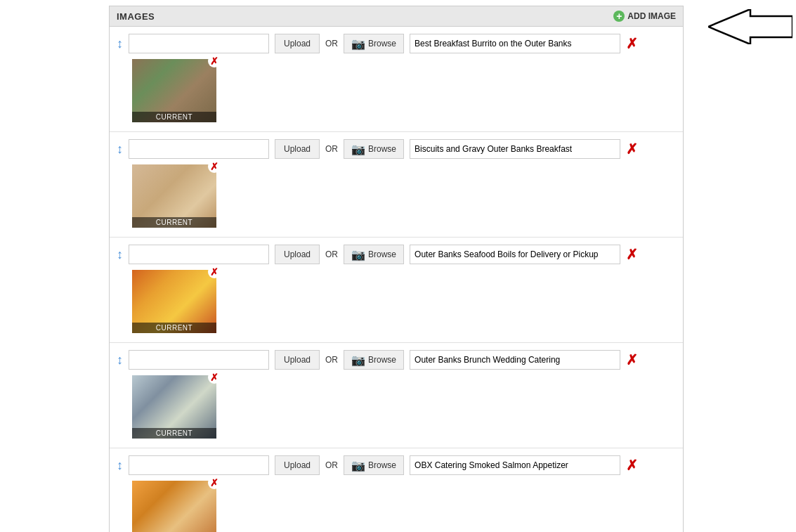 The height and width of the screenshot is (532, 796). Describe the element at coordinates (136, 17) in the screenshot. I see `panel-title: IMAGES` at that location.